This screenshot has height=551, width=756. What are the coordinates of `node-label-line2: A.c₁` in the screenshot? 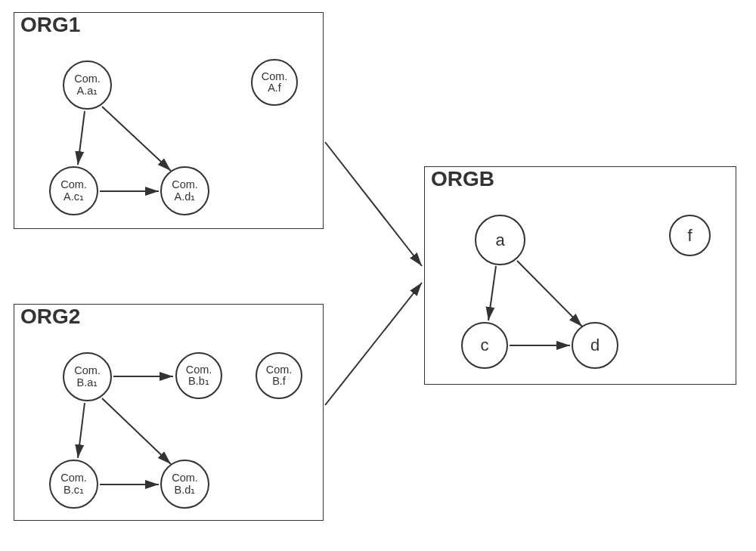 It's located at (74, 197).